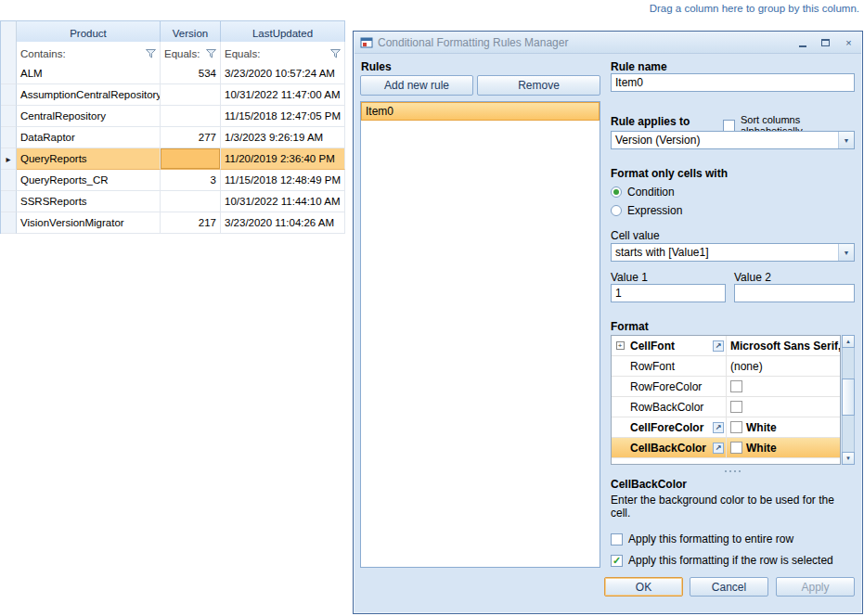  Describe the element at coordinates (722, 560) in the screenshot. I see `apply-if-selected-checkbox: ✓ Apply this formatting if the row is se…` at that location.